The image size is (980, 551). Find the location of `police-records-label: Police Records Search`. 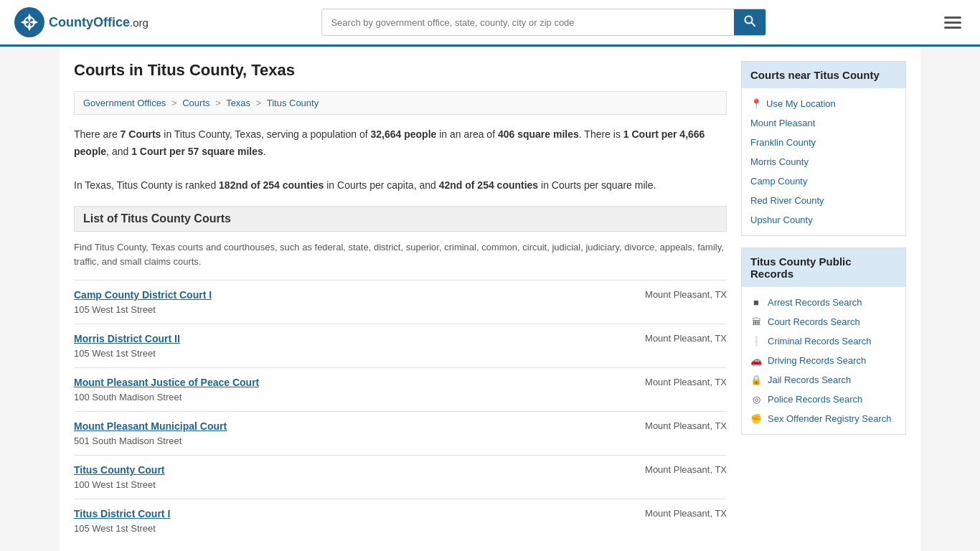

police-records-label: Police Records Search is located at coordinates (815, 399).